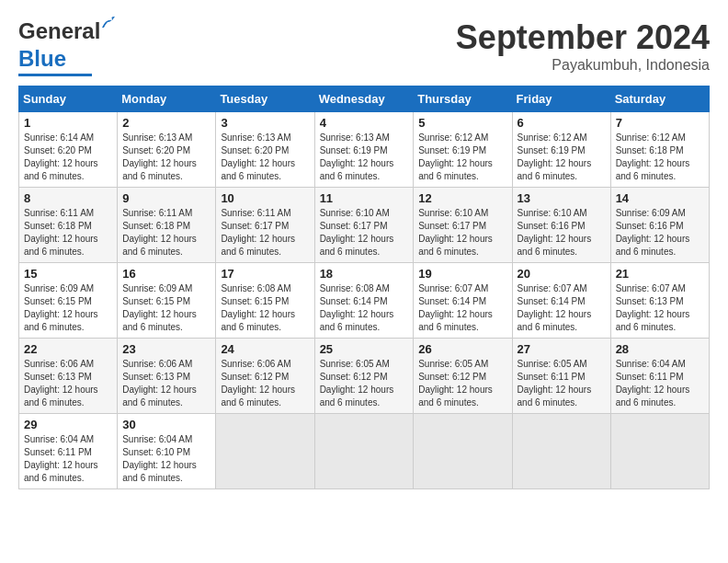  Describe the element at coordinates (364, 99) in the screenshot. I see `col-wednesday: Wednesday` at that location.